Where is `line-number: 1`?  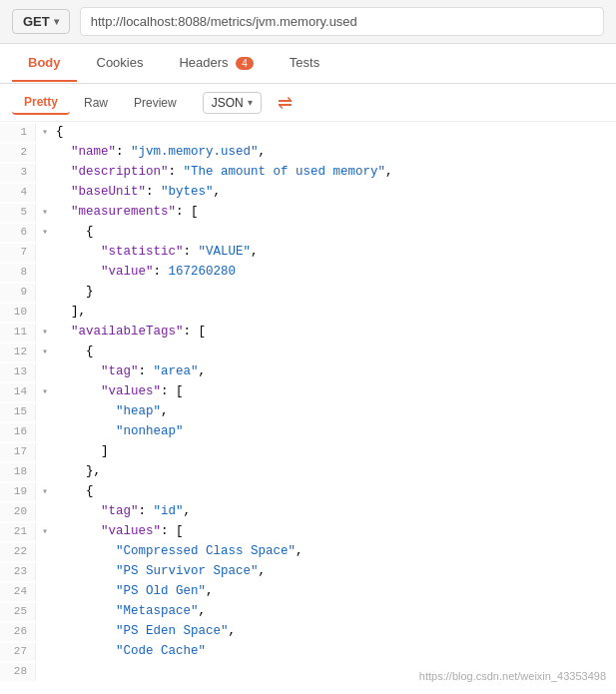 line-number: 1 is located at coordinates (18, 133).